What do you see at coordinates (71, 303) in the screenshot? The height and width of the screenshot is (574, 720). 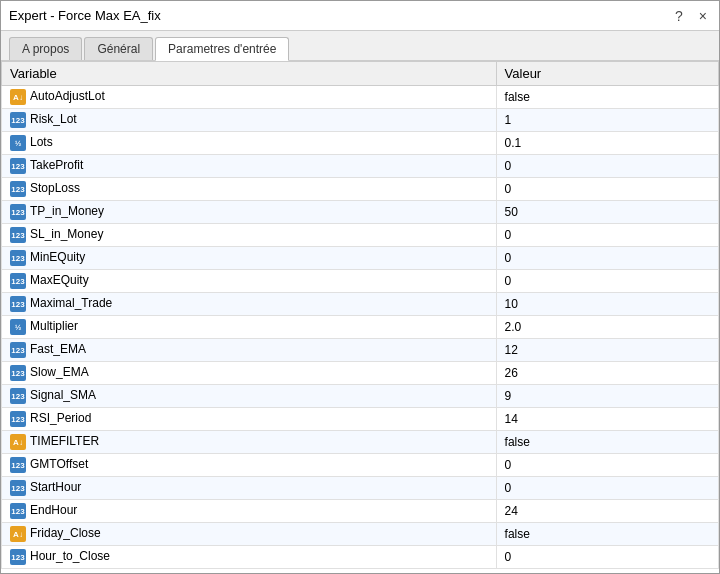 I see `param-name: Maximal_Trade` at bounding box center [71, 303].